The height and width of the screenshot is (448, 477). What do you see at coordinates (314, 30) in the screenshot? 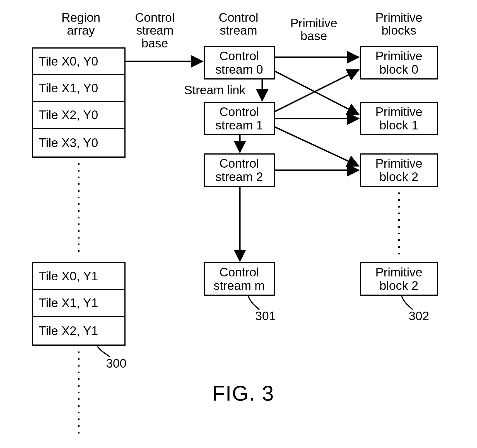
I see `header-primitive-base: Primitive base` at bounding box center [314, 30].